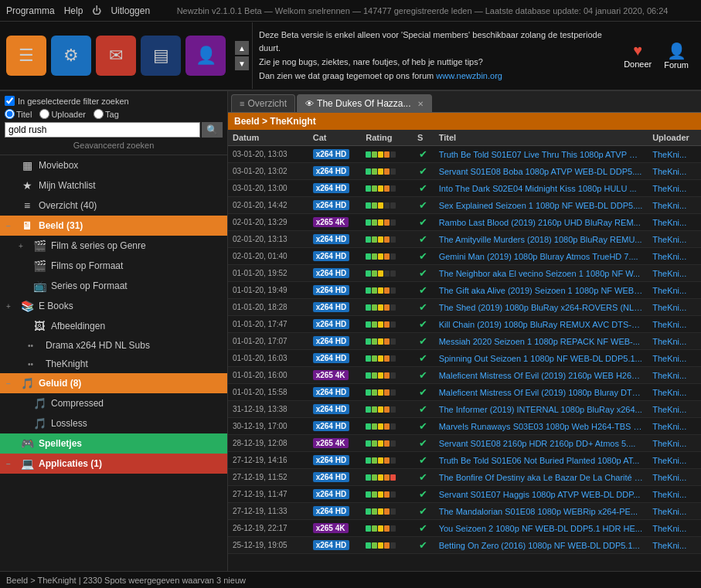 This screenshot has height=588, width=701. Describe the element at coordinates (114, 364) in the screenshot. I see `sidebar-item-theknight: •• TheKnight` at that location.